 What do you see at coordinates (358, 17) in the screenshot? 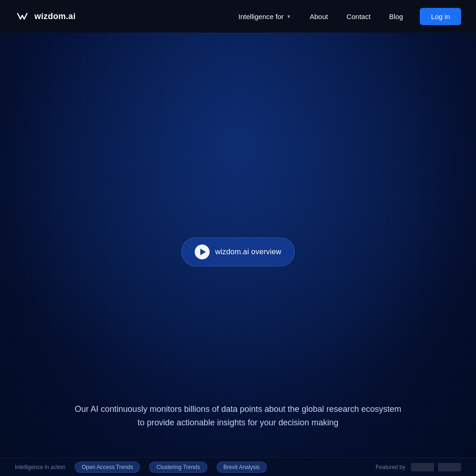
I see `nav-item-contact: Contact` at bounding box center [358, 17].